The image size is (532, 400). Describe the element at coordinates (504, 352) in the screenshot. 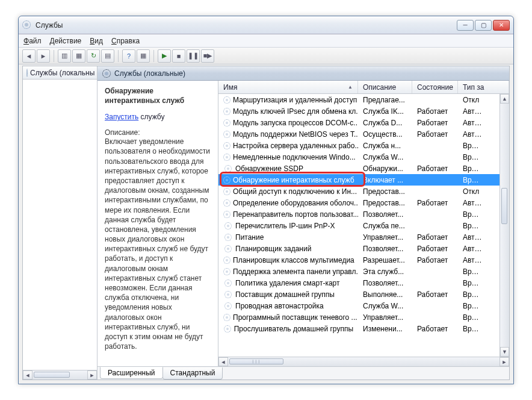

I see `scroll-down-button: ▼` at that location.